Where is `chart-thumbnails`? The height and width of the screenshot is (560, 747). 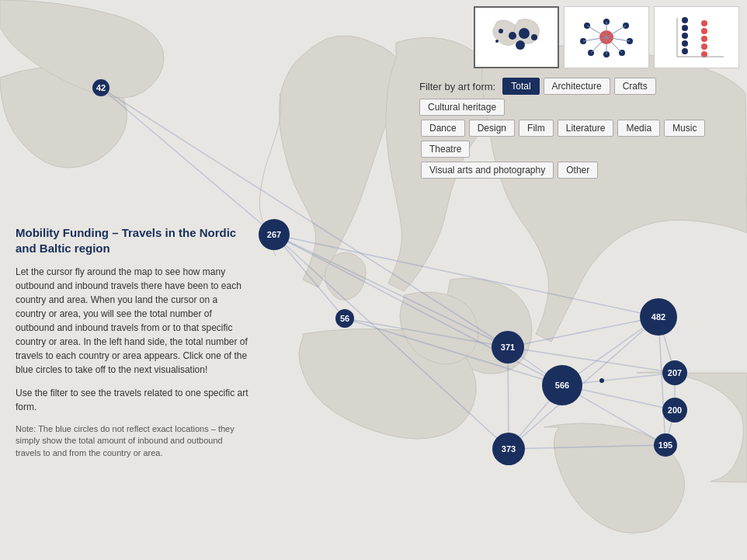 chart-thumbnails is located at coordinates (606, 37).